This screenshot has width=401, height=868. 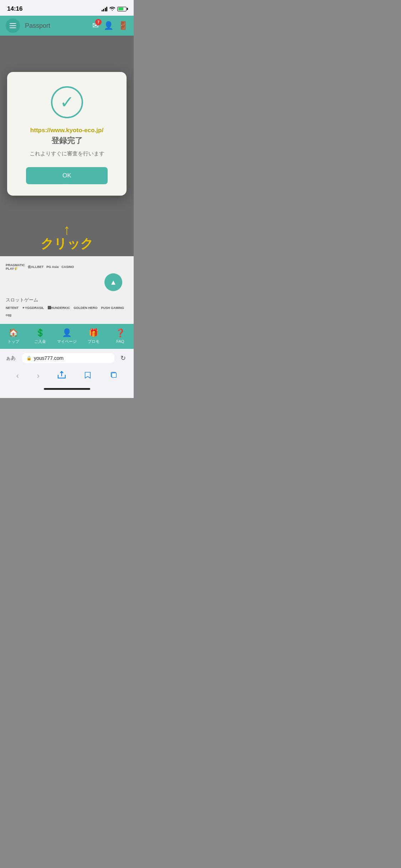 What do you see at coordinates (12, 358) in the screenshot?
I see `keyboard-lang-btn: ぁあ` at bounding box center [12, 358].